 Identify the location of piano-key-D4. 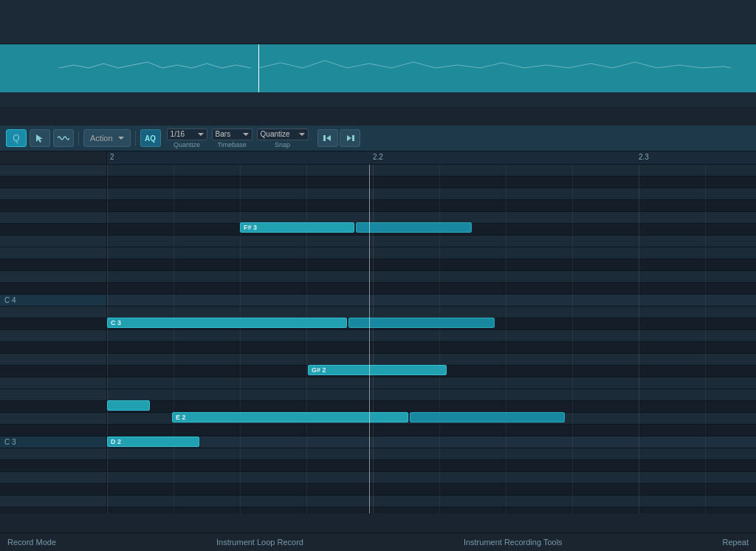
(53, 277).